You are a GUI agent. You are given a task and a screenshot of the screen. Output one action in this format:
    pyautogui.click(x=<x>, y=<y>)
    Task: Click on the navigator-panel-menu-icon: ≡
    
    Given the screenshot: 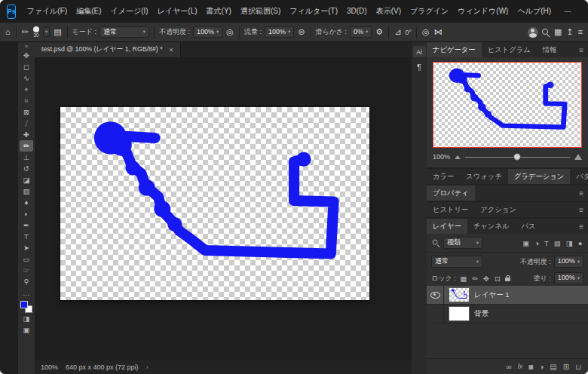 What is the action you would take?
    pyautogui.click(x=581, y=50)
    